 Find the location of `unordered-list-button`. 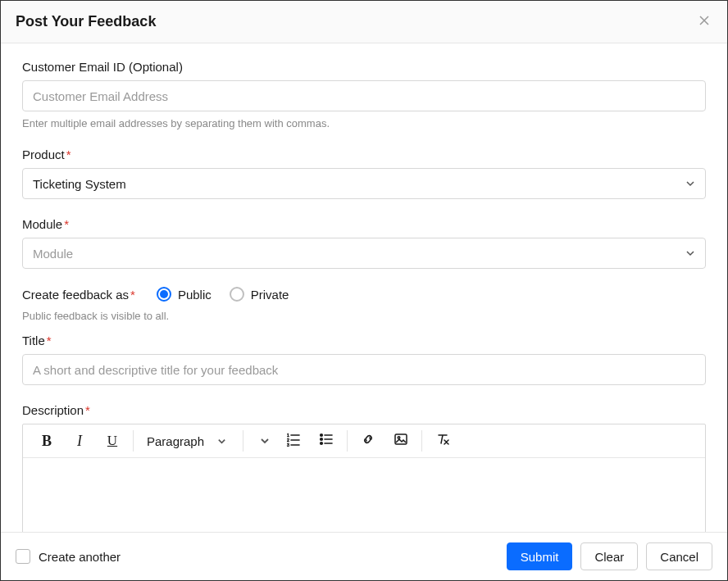

unordered-list-button is located at coordinates (326, 441).